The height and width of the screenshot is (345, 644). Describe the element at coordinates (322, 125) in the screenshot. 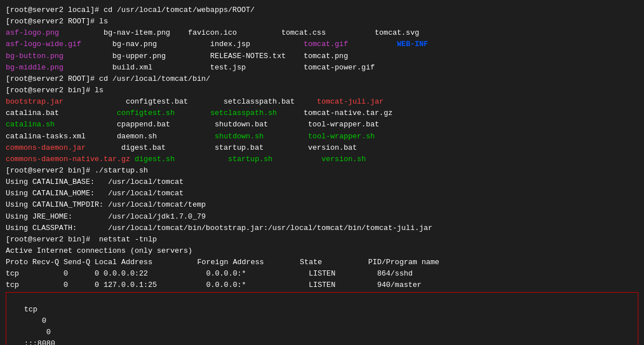

I see `bin-ls-3: catalina.sh cpappend.bat shutdown.bat to…` at that location.